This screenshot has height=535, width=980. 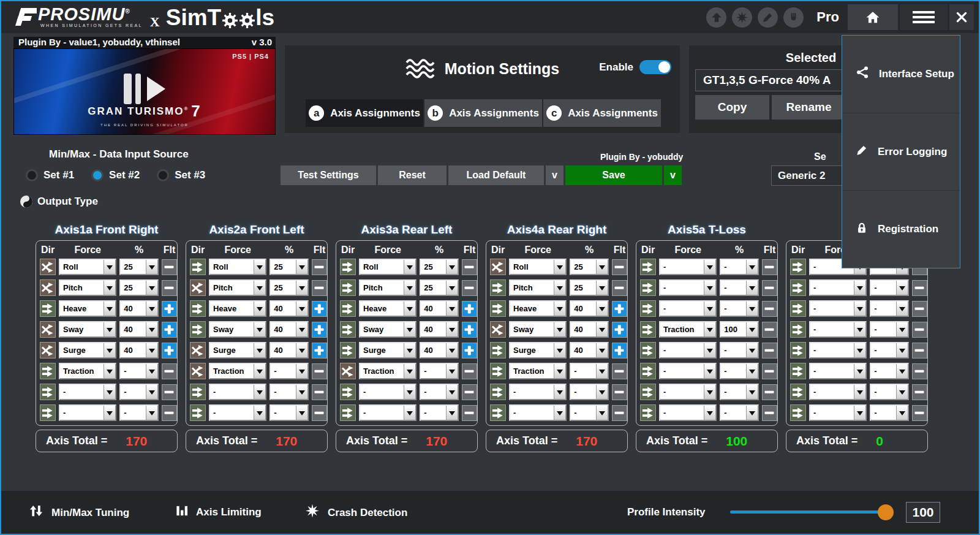 I want to click on footer-tool-axis-limiting: Axis Limiting, so click(x=218, y=512).